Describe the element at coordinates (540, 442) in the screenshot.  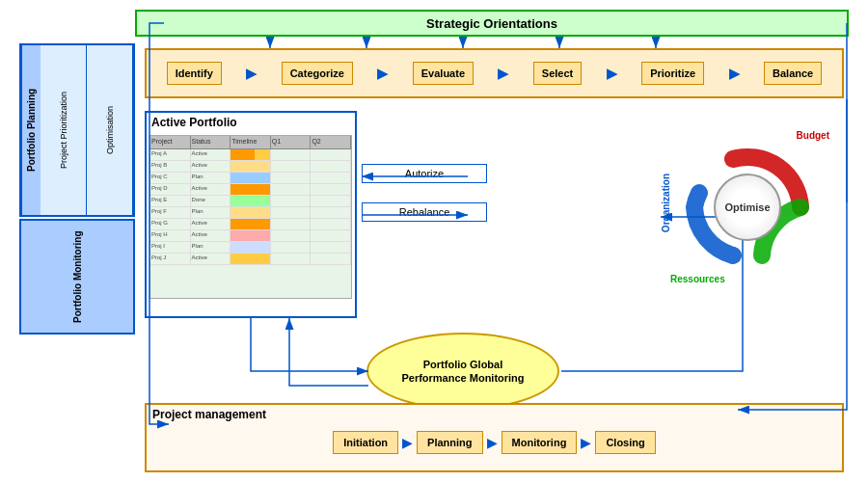
I see `step-monitoring: Monitoring` at that location.